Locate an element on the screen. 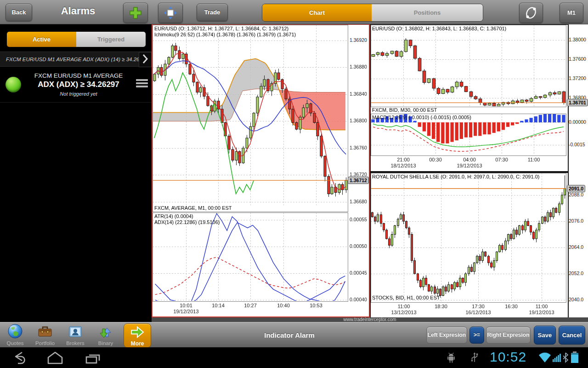 The width and height of the screenshot is (588, 368). price-badge: 1.36701 is located at coordinates (577, 103).